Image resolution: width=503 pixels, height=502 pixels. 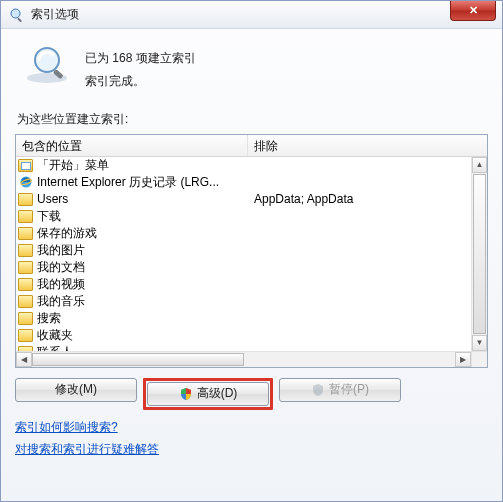 I want to click on list-item-label: 收藏夹, so click(x=55, y=336).